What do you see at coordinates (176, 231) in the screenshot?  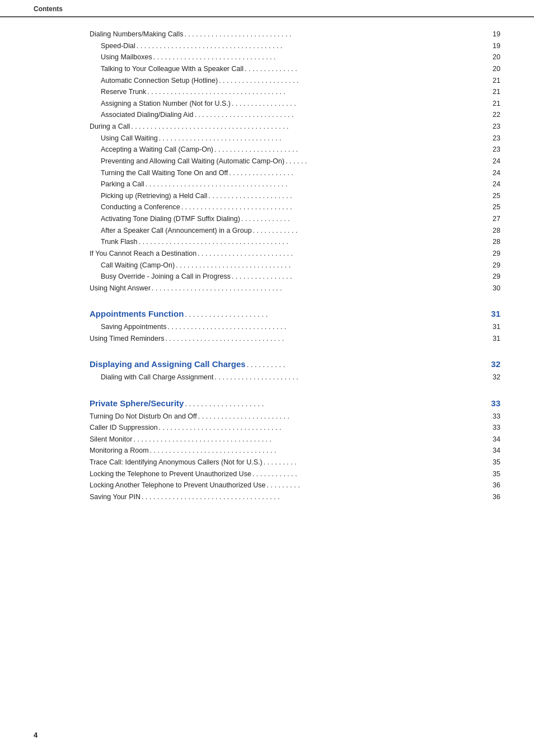 I see `toc-label: After a Speaker Call (Announcement) in a…` at bounding box center [176, 231].